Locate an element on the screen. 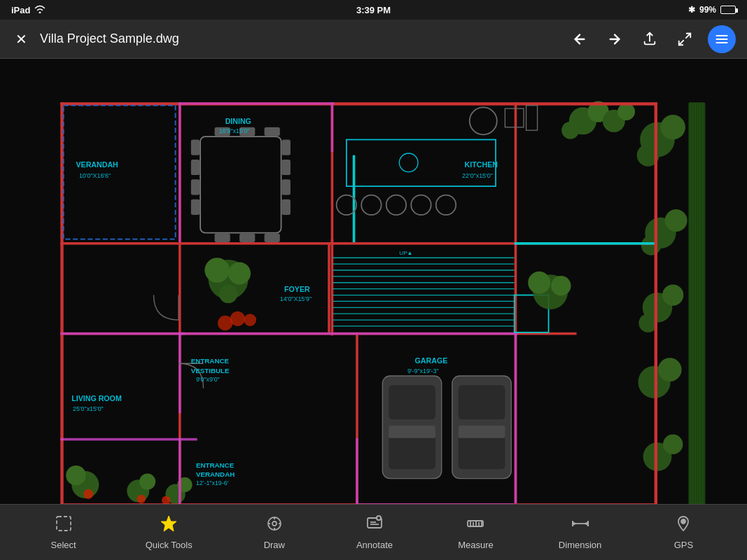 The width and height of the screenshot is (747, 560). gps-icon is located at coordinates (683, 526).